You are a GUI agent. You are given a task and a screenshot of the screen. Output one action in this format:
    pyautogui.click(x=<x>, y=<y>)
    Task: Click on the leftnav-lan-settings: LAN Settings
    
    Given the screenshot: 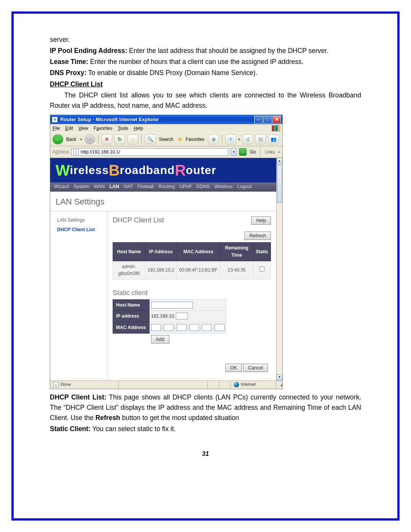 What is the action you would take?
    pyautogui.click(x=81, y=220)
    